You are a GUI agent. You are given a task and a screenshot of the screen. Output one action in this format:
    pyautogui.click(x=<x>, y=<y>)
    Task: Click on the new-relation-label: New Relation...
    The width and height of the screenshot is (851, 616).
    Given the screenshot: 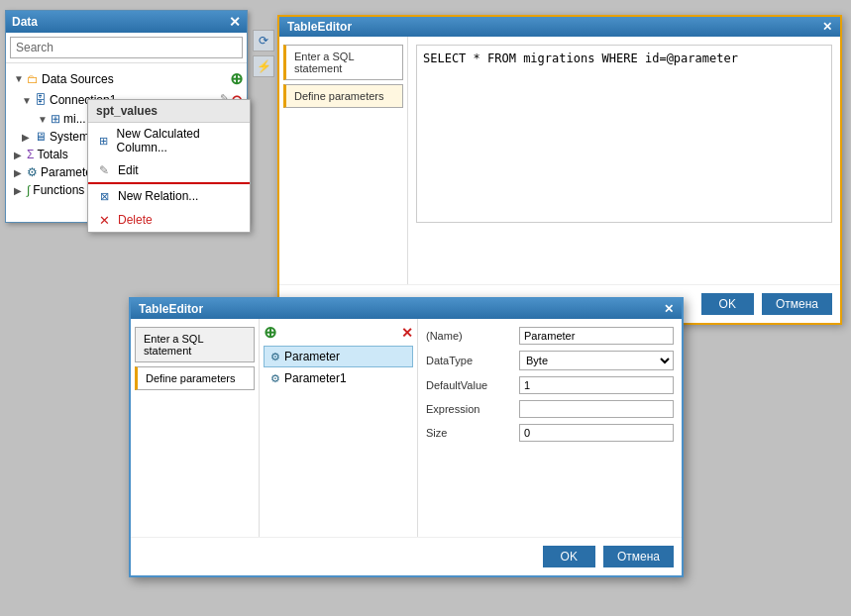 What is the action you would take?
    pyautogui.click(x=159, y=196)
    